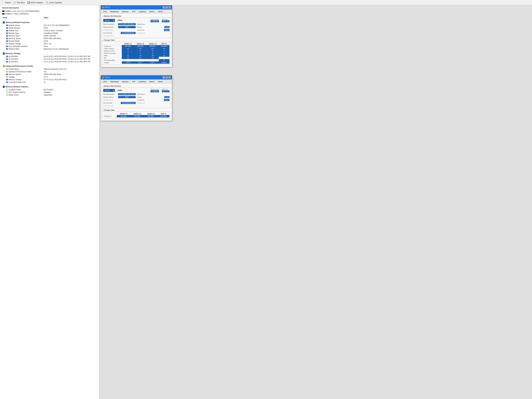 The width and height of the screenshot is (532, 399). What do you see at coordinates (167, 30) in the screenshot?
I see `correction-value-1: None` at bounding box center [167, 30].